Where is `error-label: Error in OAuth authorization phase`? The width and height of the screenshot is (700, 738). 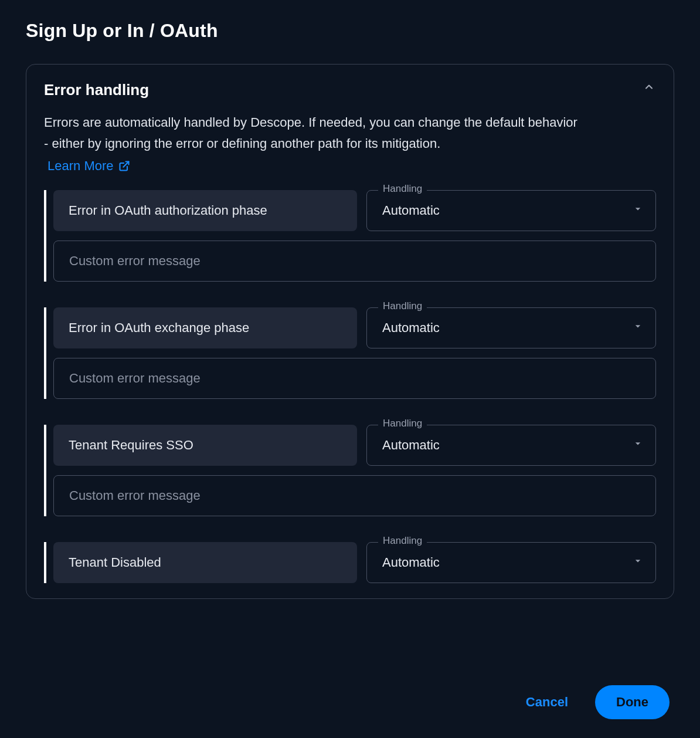 error-label: Error in OAuth authorization phase is located at coordinates (205, 211).